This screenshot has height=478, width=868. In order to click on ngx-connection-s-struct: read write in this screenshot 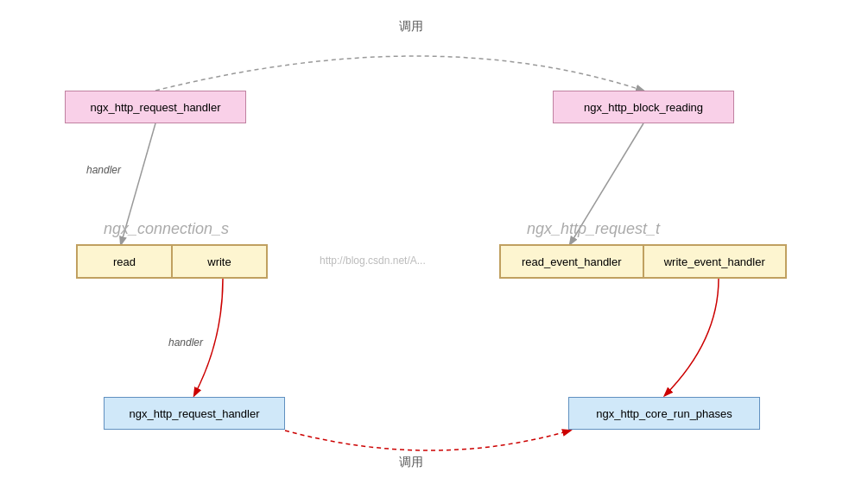, I will do `click(172, 261)`.